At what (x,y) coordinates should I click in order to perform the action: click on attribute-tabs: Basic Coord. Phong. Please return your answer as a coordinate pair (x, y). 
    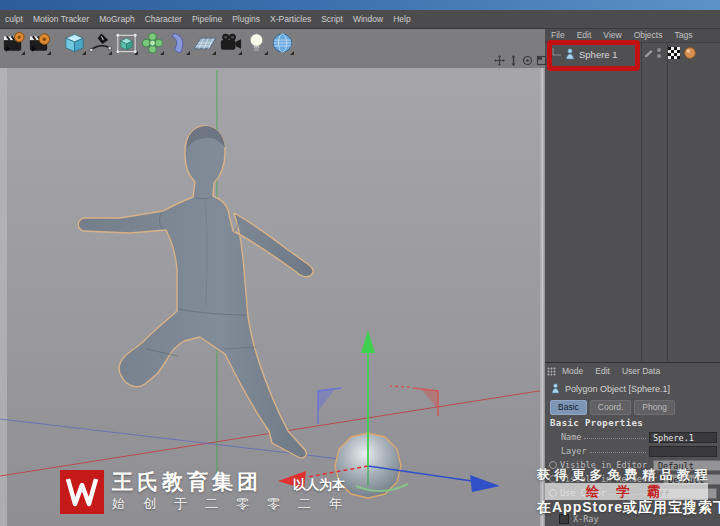
    Looking at the image, I should click on (612, 408).